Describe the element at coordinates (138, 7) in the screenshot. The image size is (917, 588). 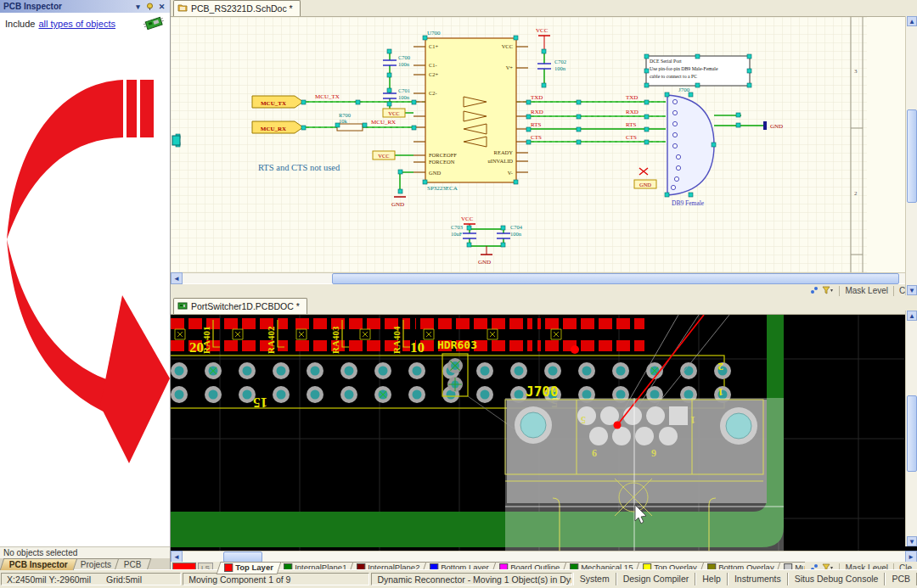
I see `chevron-down-icon: ▾` at that location.